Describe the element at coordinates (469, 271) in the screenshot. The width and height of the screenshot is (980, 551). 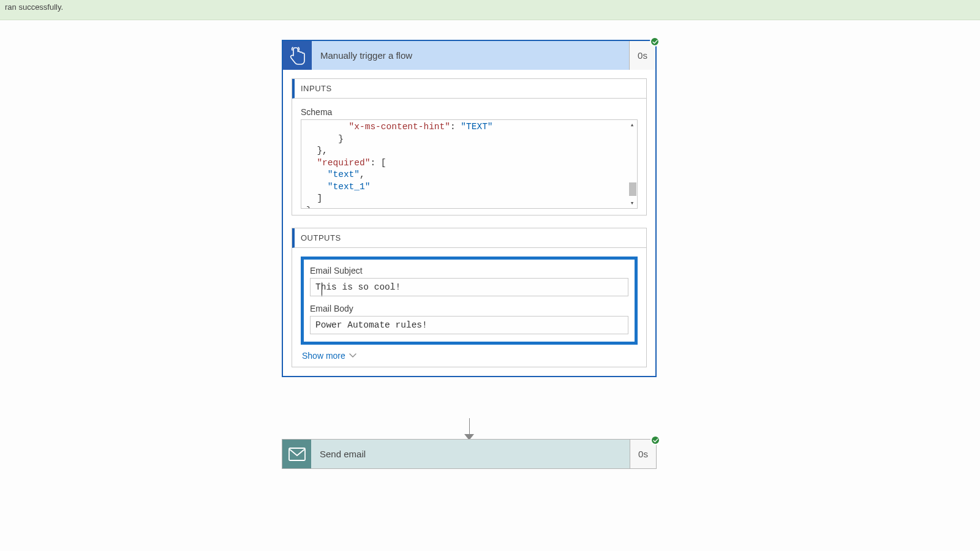
I see `email-subject-label: Email Subject` at that location.